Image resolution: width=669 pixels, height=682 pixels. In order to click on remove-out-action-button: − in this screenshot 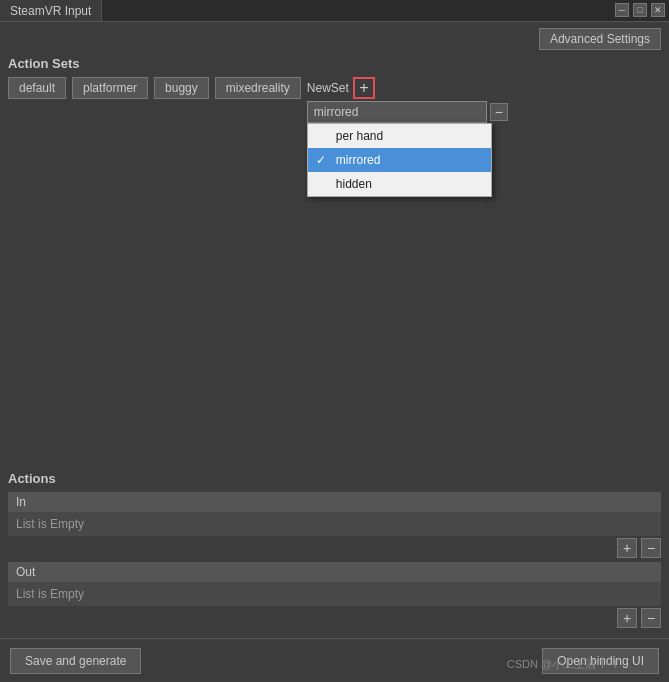, I will do `click(651, 618)`.